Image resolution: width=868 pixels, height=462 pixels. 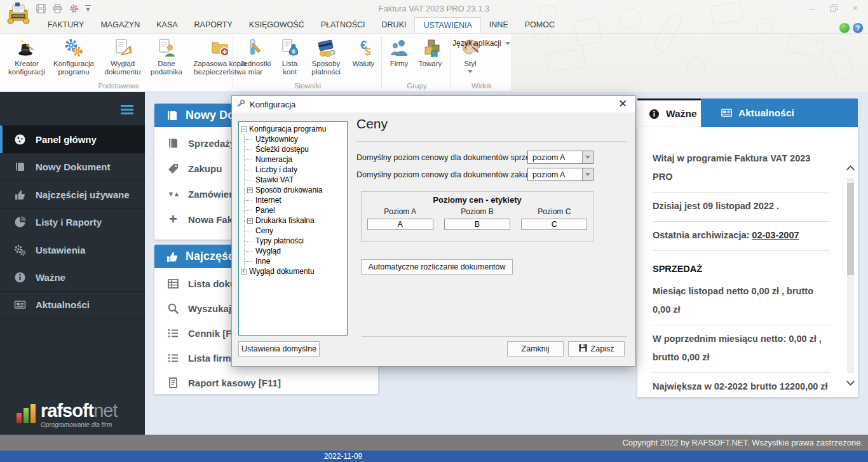 What do you see at coordinates (293, 170) in the screenshot?
I see `tree-node-liczby-i-daty: Liczby i daty` at bounding box center [293, 170].